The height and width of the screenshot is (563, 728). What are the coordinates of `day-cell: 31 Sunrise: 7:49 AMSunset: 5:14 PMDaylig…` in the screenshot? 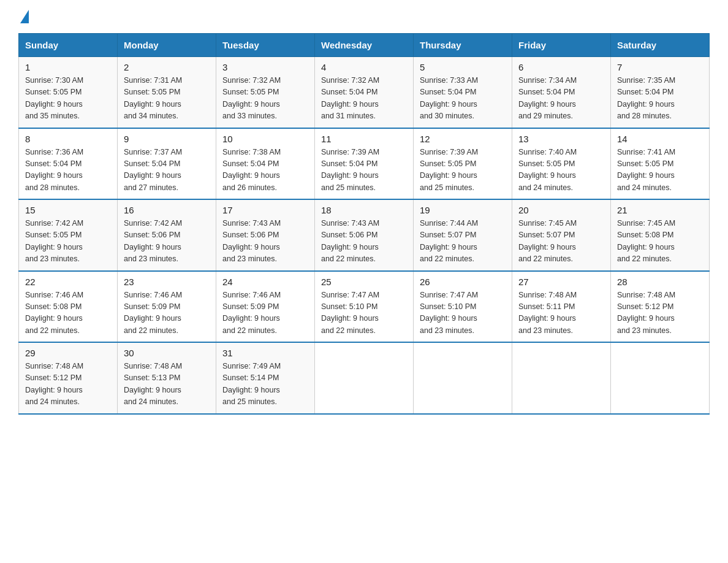 It's located at (266, 378).